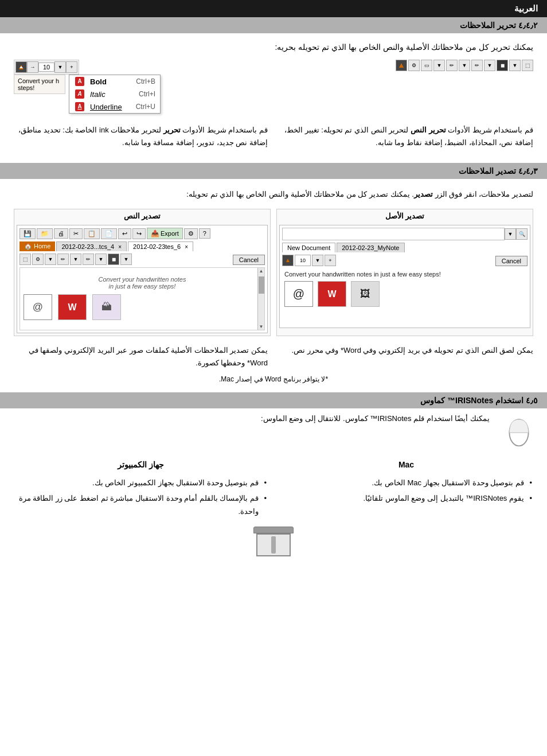 Image resolution: width=547 pixels, height=756 pixels. What do you see at coordinates (249, 259) in the screenshot?
I see `cancel-btn-left: Cancel` at bounding box center [249, 259].